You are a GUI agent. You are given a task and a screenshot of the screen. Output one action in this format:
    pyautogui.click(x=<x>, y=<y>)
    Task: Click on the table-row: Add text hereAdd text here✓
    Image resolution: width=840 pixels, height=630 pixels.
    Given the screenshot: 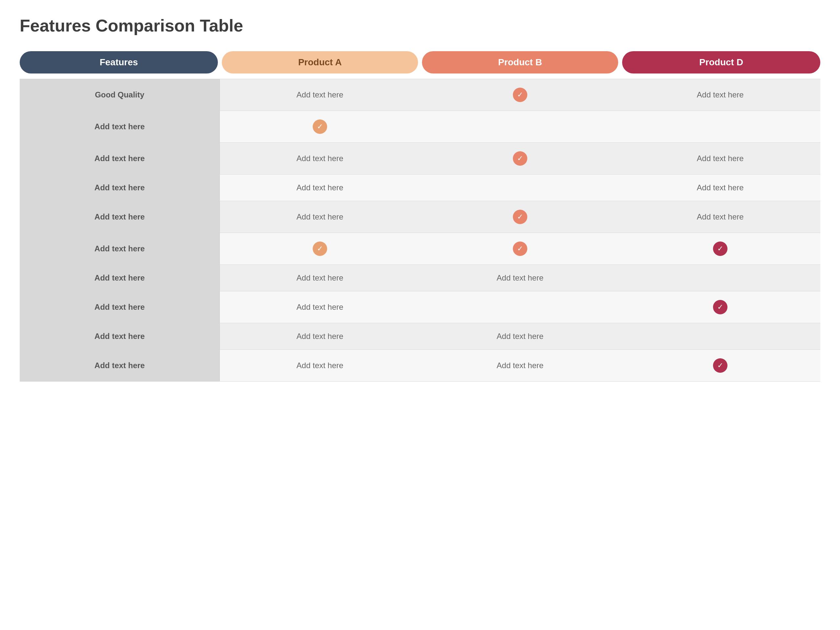 What is the action you would take?
    pyautogui.click(x=420, y=307)
    